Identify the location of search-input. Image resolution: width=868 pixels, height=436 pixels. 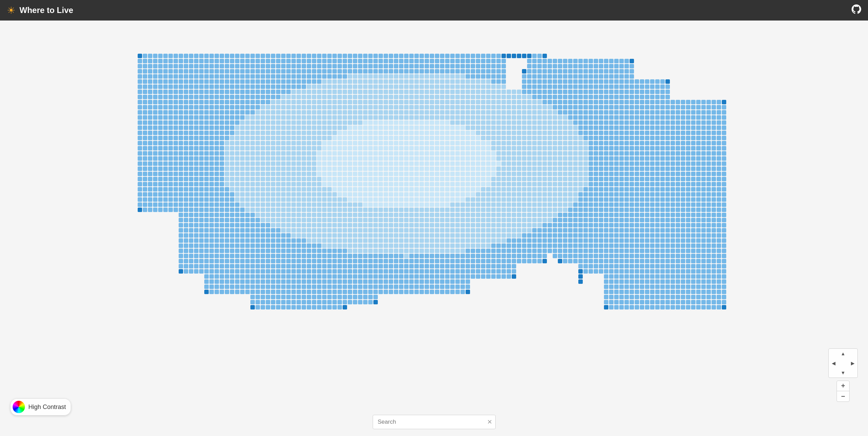
(434, 422).